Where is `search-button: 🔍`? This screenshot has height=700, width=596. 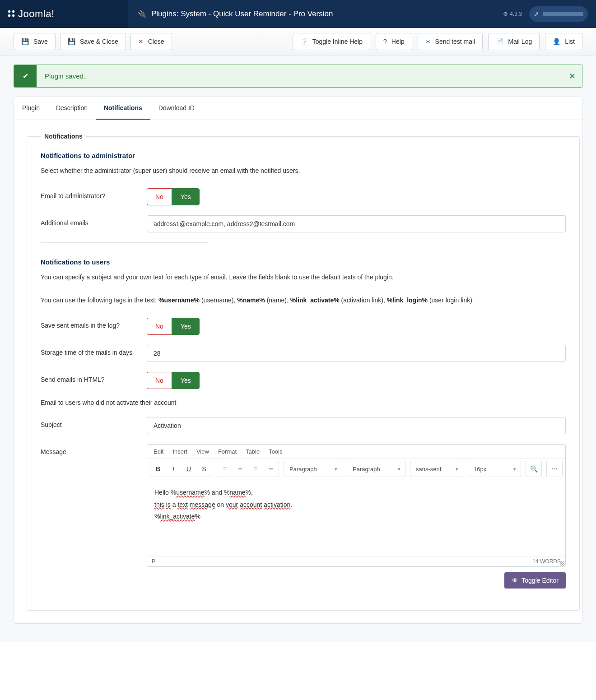
search-button: 🔍 is located at coordinates (534, 469).